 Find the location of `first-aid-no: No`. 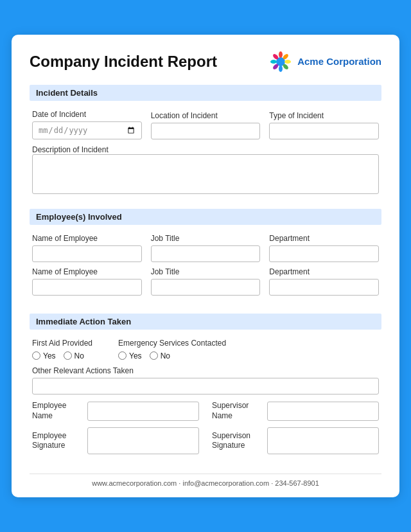

first-aid-no: No is located at coordinates (74, 356).